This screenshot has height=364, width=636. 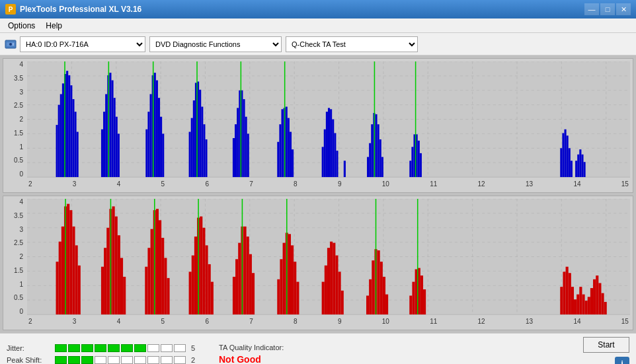 I want to click on menu-options: Options, so click(x=21, y=26).